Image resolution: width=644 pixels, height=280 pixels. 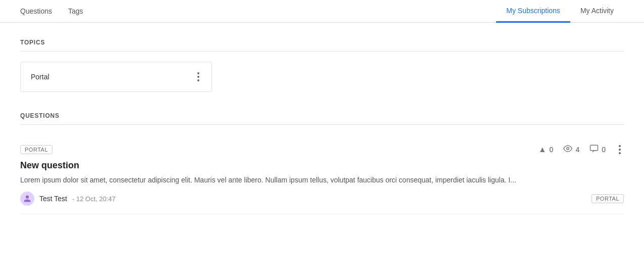 What do you see at coordinates (76, 11) in the screenshot?
I see `nav-tags: Tags` at bounding box center [76, 11].